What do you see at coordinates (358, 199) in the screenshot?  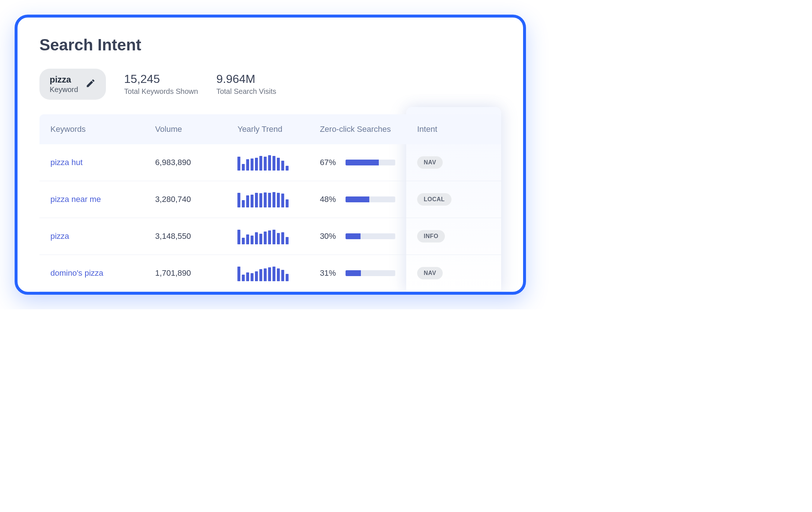 I see `zero-click-cell: 48%` at bounding box center [358, 199].